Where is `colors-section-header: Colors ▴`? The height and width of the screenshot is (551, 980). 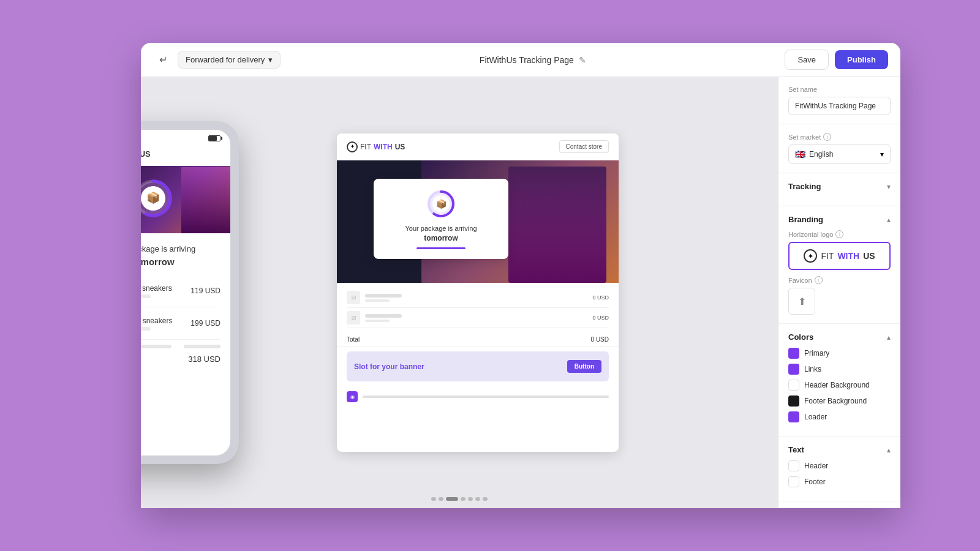 colors-section-header: Colors ▴ is located at coordinates (839, 337).